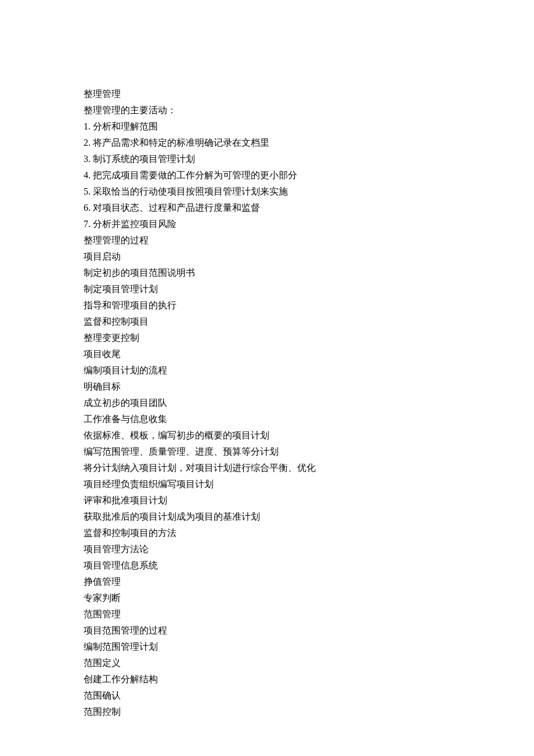 This screenshot has width=534, height=756. Describe the element at coordinates (269, 175) in the screenshot. I see `text-line: 4. 把完成项目需要做的工作分解为可管理的更小部分` at that location.